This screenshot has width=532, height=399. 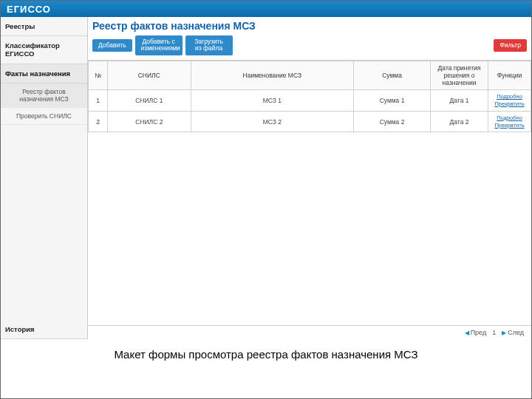 I want to click on col-func: Функции, so click(x=510, y=75).